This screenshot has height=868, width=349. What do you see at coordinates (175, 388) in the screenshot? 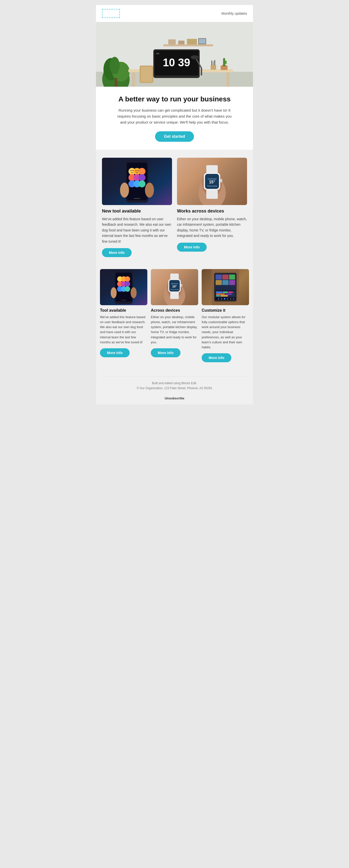
I see `footer: Built and edited using Blocks Edit. © Ou…` at bounding box center [175, 388].